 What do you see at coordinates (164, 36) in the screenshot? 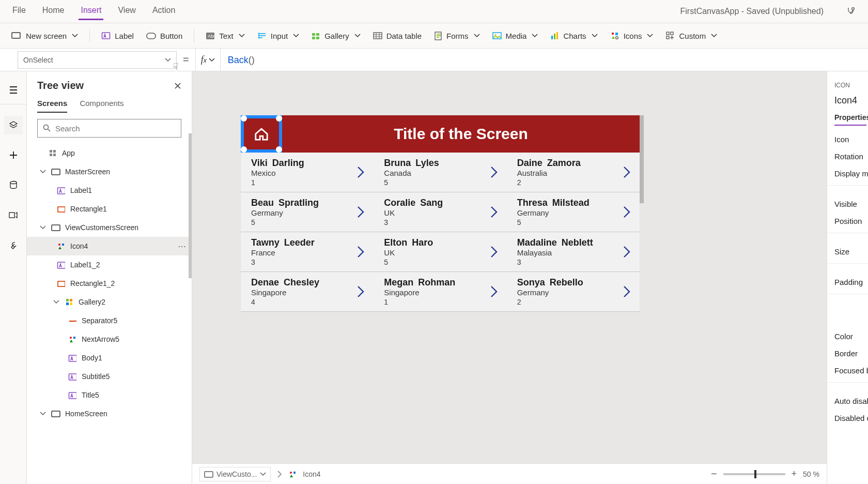
I see `button-button: Button` at bounding box center [164, 36].